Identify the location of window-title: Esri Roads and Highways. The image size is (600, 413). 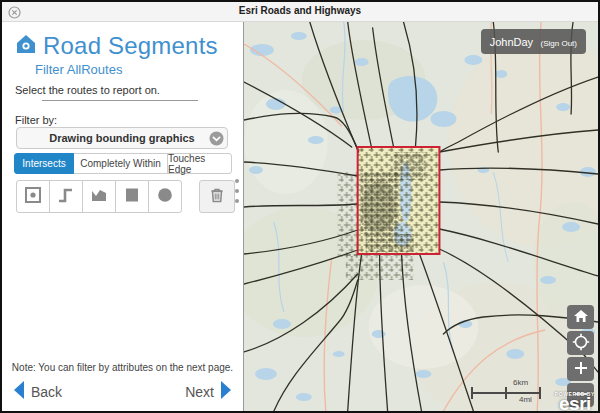
(300, 10).